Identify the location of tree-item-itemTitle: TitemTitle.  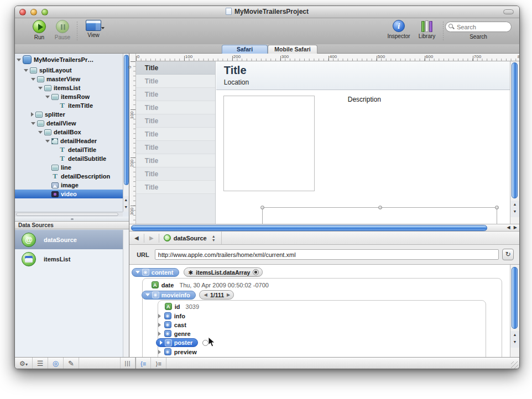
(69, 106).